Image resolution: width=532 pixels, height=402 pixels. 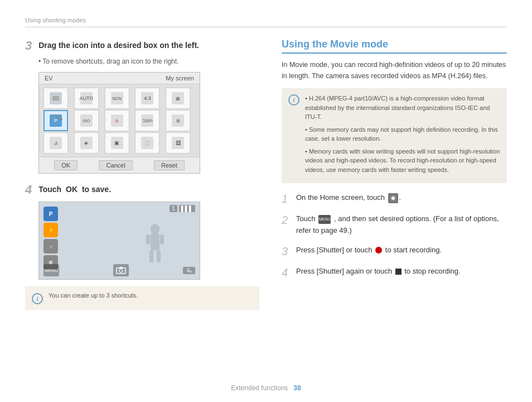 I want to click on screen-header: EV My screen, so click(x=119, y=78).